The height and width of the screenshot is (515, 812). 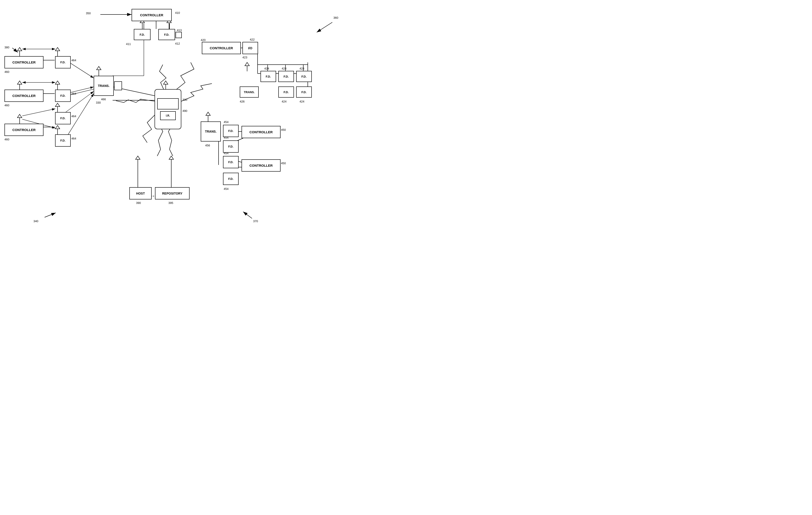 What do you see at coordinates (74, 60) in the screenshot?
I see `label-464a: 464` at bounding box center [74, 60].